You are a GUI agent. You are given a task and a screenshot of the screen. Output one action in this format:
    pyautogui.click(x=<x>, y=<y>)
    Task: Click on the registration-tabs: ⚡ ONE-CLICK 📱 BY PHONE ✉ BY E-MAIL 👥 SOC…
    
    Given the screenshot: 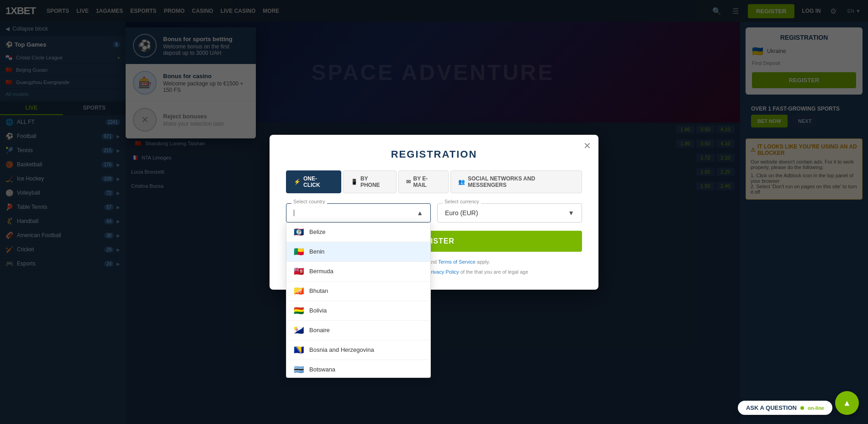 What is the action you would take?
    pyautogui.click(x=434, y=182)
    